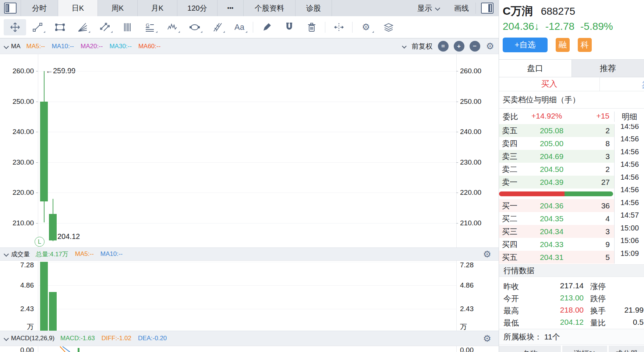 The width and height of the screenshot is (644, 352). What do you see at coordinates (556, 144) in the screenshot?
I see `ask-row-4: 卖四205.008` at bounding box center [556, 144].